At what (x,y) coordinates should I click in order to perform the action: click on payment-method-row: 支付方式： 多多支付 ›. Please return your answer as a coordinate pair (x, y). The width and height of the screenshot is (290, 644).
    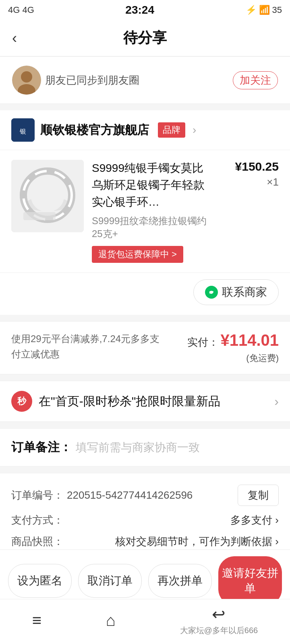
    Looking at the image, I should click on (145, 520).